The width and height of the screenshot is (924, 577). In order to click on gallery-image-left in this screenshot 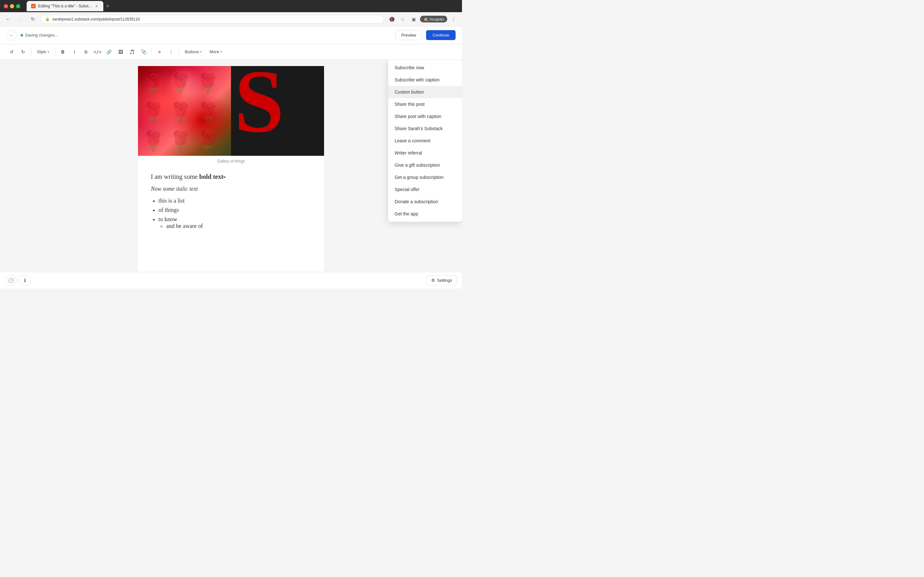, I will do `click(184, 111)`.